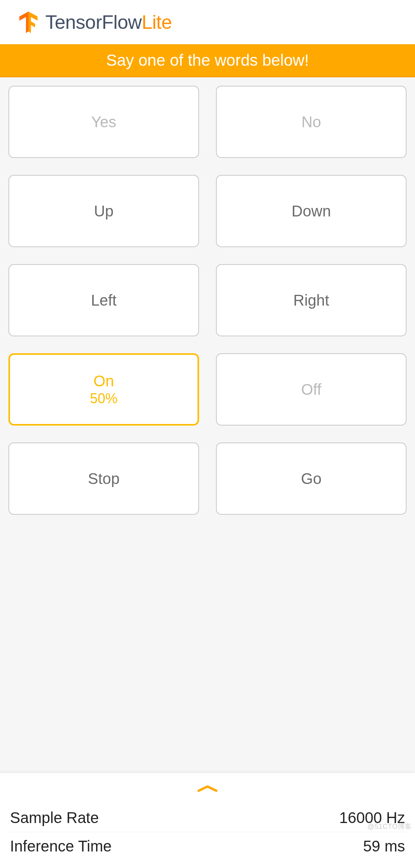  What do you see at coordinates (104, 211) in the screenshot?
I see `word-tile-up: Up` at bounding box center [104, 211].